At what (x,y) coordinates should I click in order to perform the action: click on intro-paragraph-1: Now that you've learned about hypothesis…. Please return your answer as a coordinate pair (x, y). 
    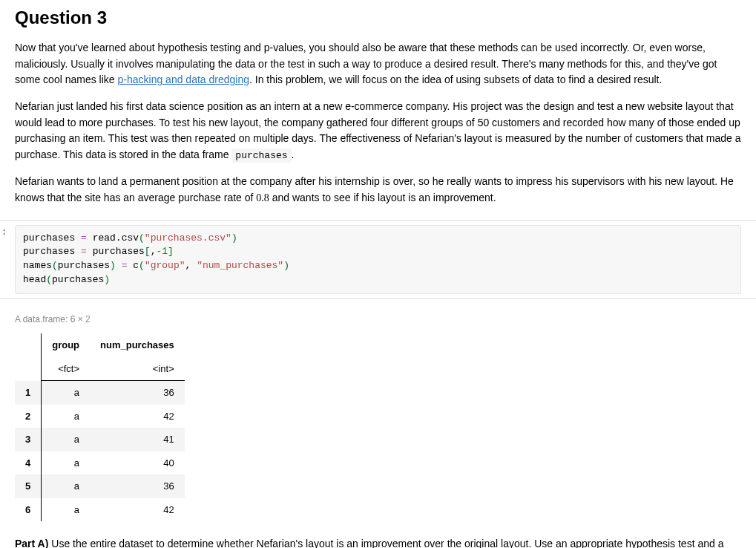
    Looking at the image, I should click on (378, 64).